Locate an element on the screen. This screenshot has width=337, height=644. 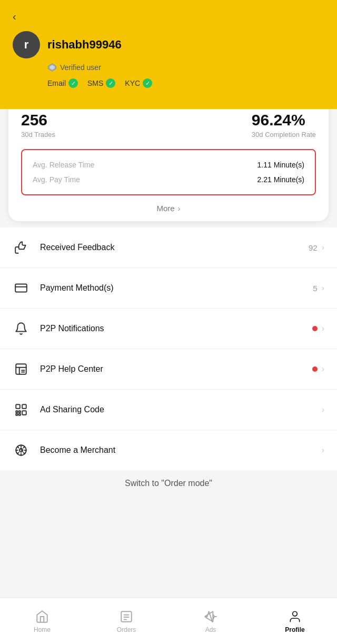
profile-nav-label: Profile is located at coordinates (295, 630).